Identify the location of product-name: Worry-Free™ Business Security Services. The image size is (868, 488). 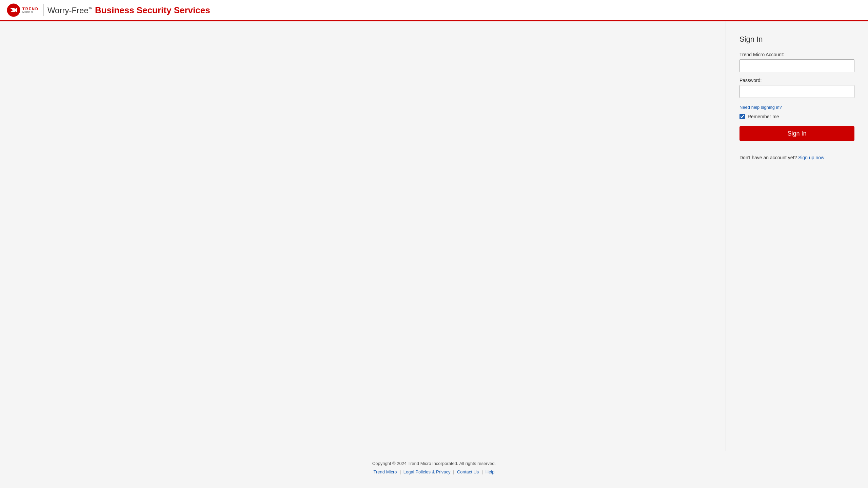
(129, 10).